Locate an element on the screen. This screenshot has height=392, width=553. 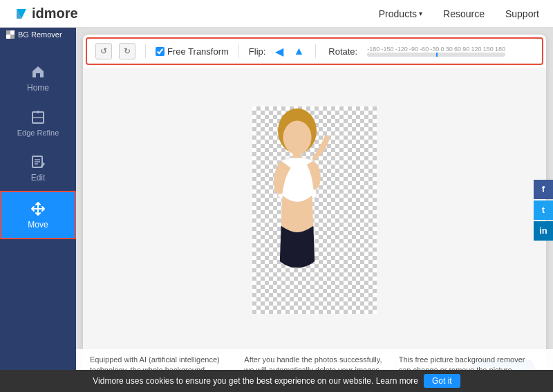
undo-button: ↺ is located at coordinates (104, 51).